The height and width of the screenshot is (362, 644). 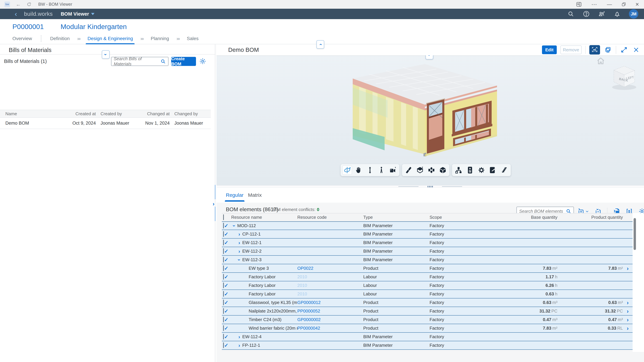 What do you see at coordinates (29, 4) in the screenshot?
I see `browser-reload-icon` at bounding box center [29, 4].